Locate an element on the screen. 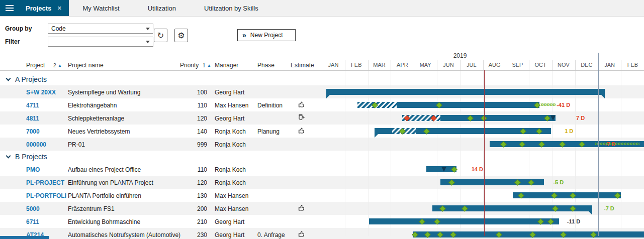  group-header: A Projects is located at coordinates (322, 79).